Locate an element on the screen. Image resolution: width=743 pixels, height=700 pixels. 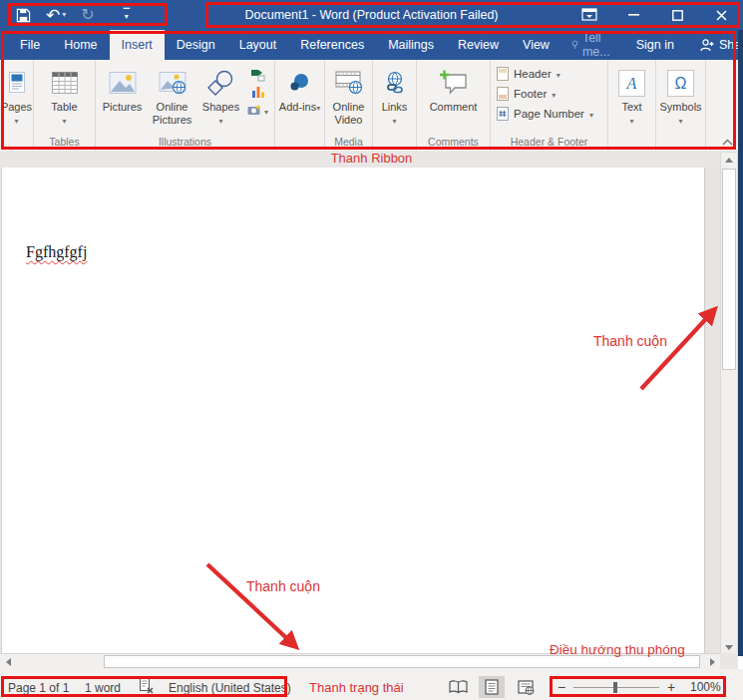
online-pictures-icon is located at coordinates (173, 83).